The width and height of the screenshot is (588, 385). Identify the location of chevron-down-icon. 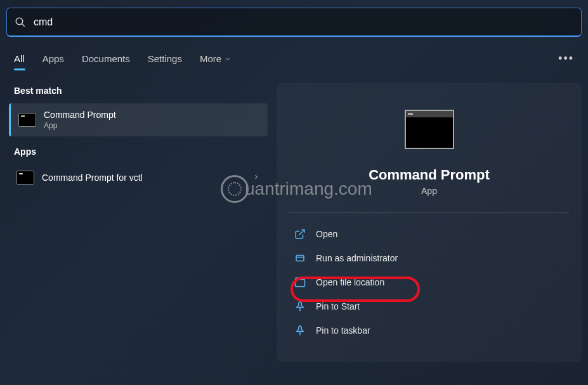
(228, 59).